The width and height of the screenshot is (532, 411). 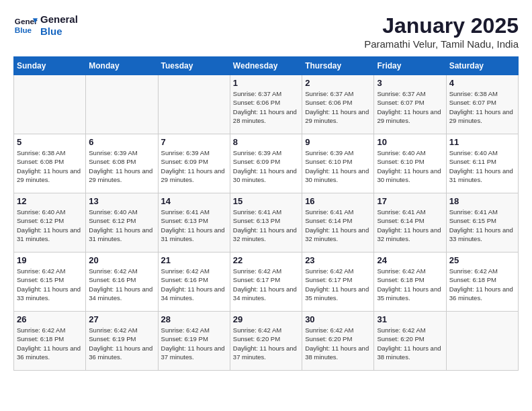 What do you see at coordinates (24, 30) in the screenshot?
I see `svg-text: Blue` at bounding box center [24, 30].